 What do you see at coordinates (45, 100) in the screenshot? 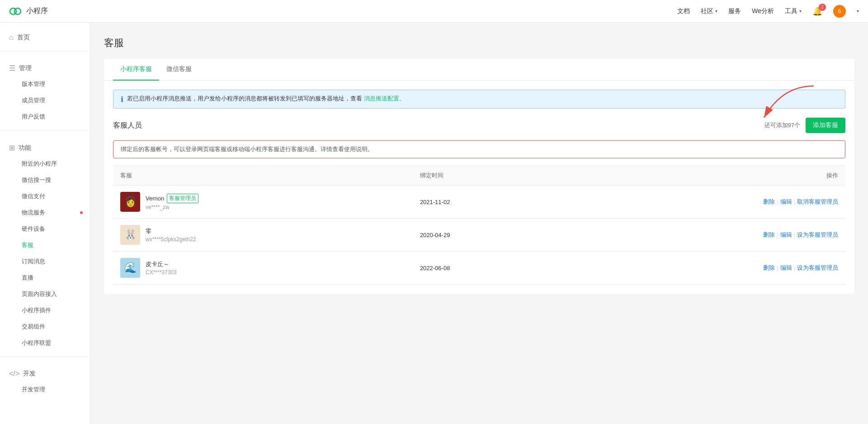
I see `sidebar-item-member: 成员管理` at bounding box center [45, 100].